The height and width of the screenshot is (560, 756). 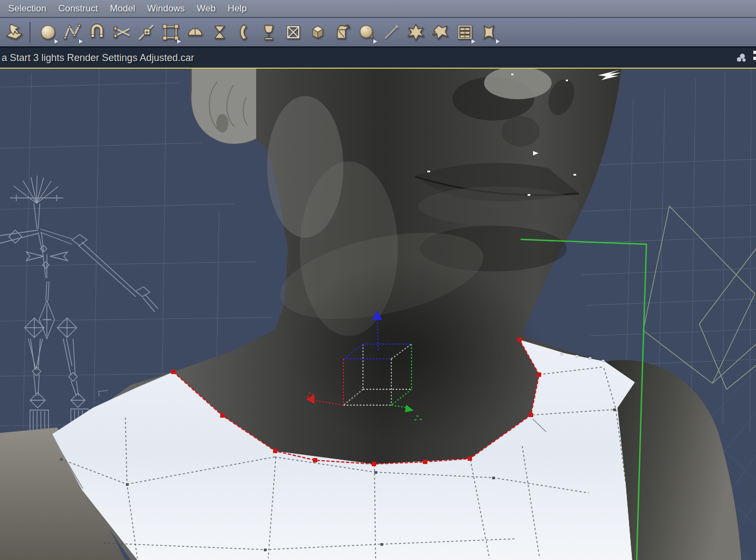 What do you see at coordinates (366, 32) in the screenshot?
I see `sphere-of-attraction-tool` at bounding box center [366, 32].